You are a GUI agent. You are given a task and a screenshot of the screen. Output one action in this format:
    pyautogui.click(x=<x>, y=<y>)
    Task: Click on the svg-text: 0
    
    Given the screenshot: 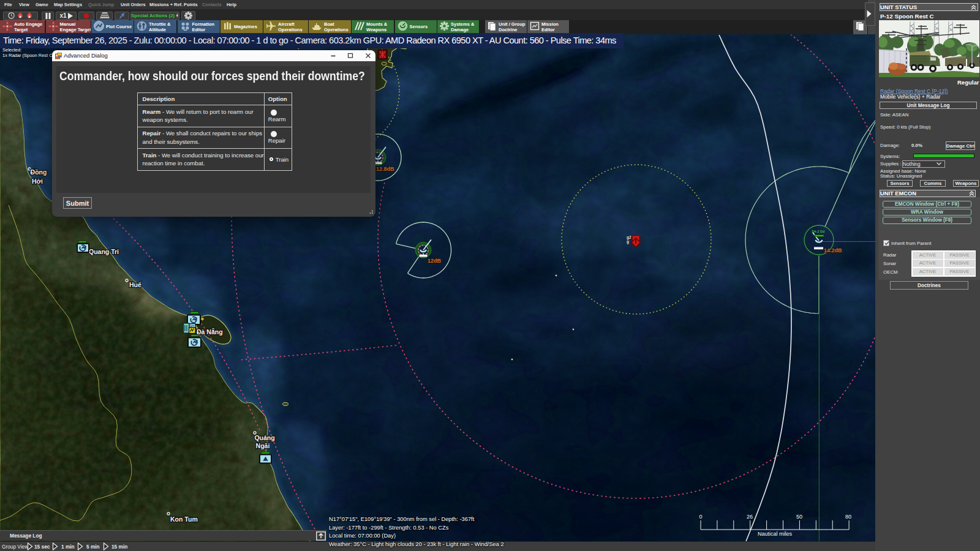 What is the action you would take?
    pyautogui.click(x=701, y=517)
    